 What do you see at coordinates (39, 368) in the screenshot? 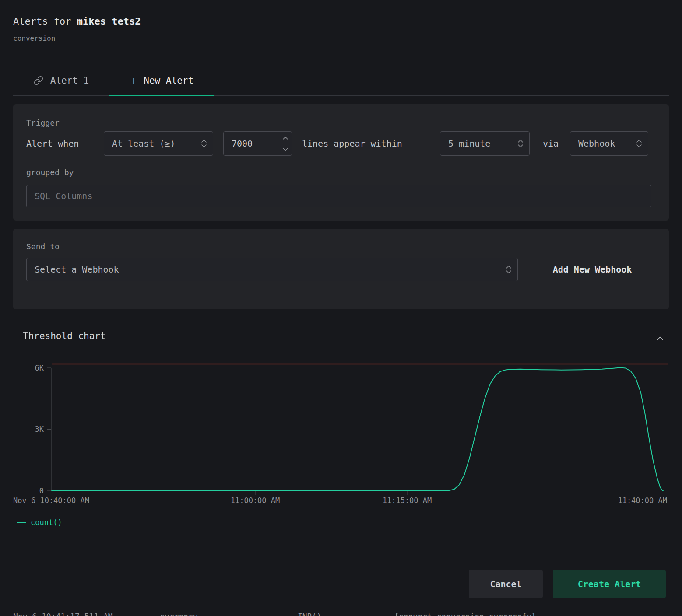
I see `y-tick-6k: 6K` at bounding box center [39, 368].